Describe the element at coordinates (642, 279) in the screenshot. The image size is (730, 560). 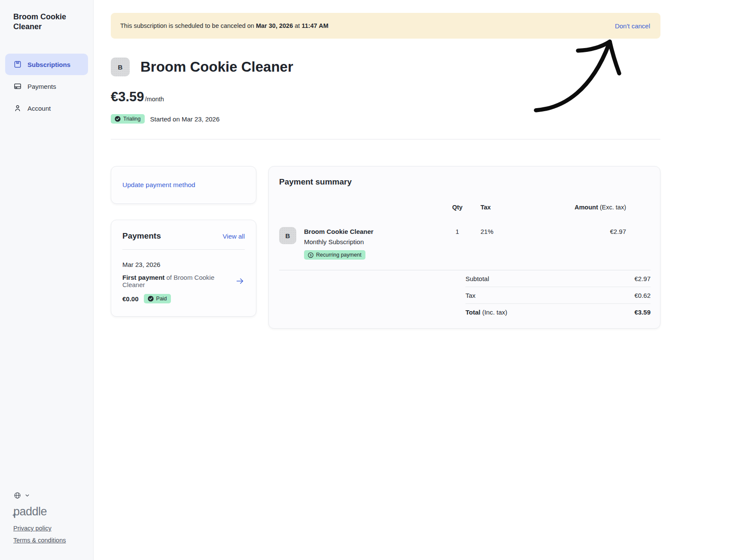
I see `subtotal-value: €2.97` at that location.